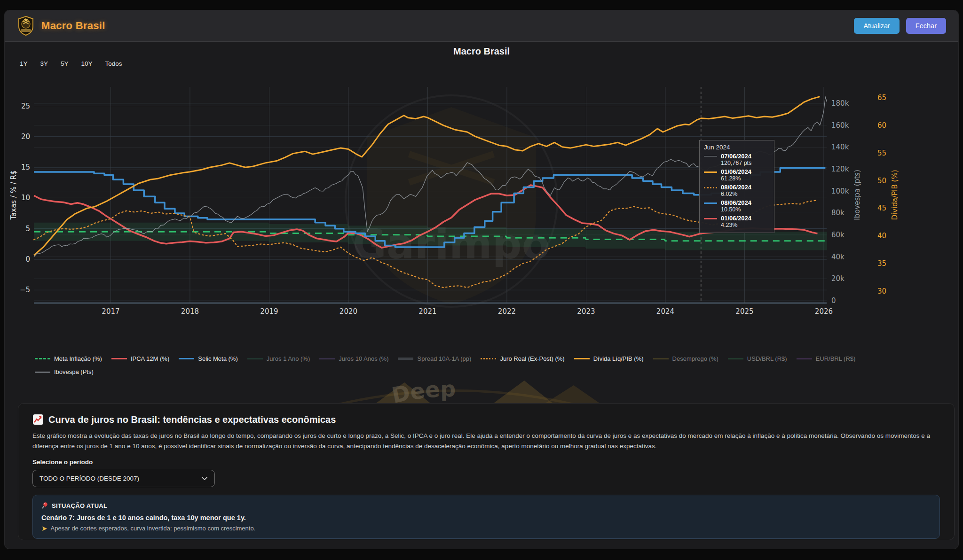 This screenshot has width=963, height=560. I want to click on range-button-10y: 10Y, so click(87, 64).